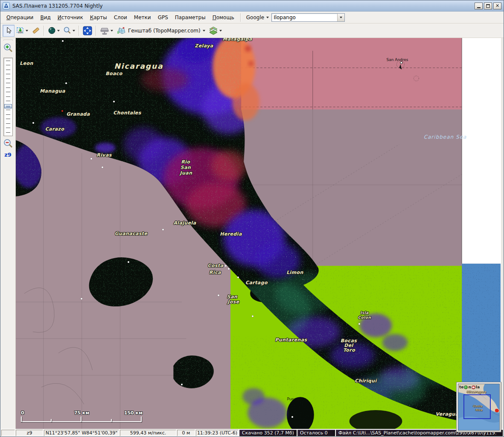 This screenshot has height=437, width=504. Describe the element at coordinates (252, 31) in the screenshot. I see `main-toolbar: Генштаб (TopoMapper.com)` at that location.